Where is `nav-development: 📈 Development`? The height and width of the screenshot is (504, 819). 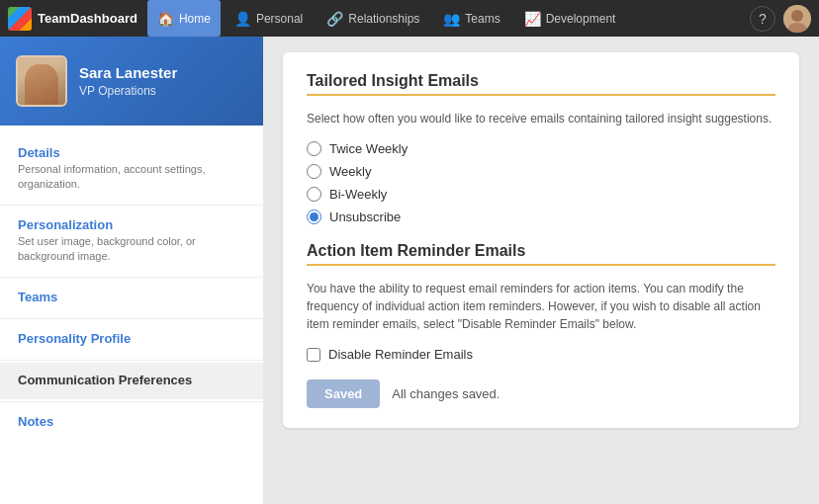 nav-development: 📈 Development is located at coordinates (570, 18).